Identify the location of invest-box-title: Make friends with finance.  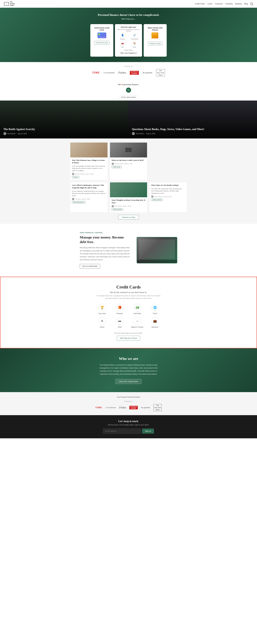
(155, 29).